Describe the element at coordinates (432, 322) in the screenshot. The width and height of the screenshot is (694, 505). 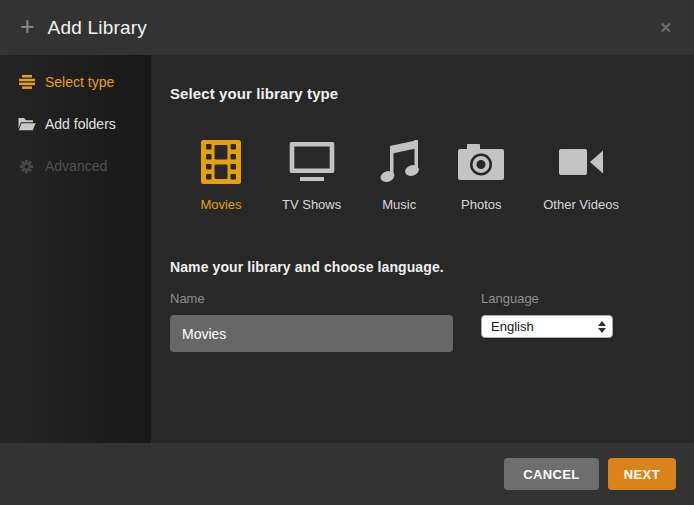
I see `name-language-fields: Name Language English` at that location.